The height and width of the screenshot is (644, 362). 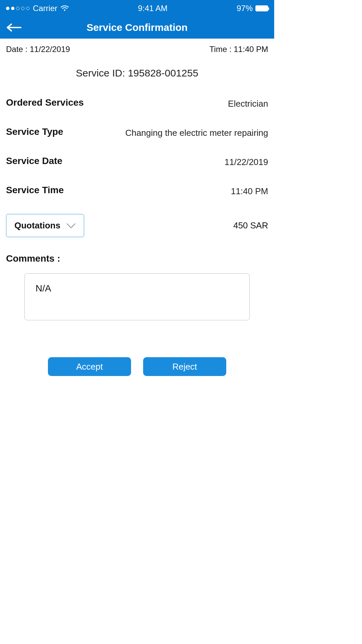 What do you see at coordinates (251, 49) in the screenshot?
I see `time-value: 11:40 PM` at bounding box center [251, 49].